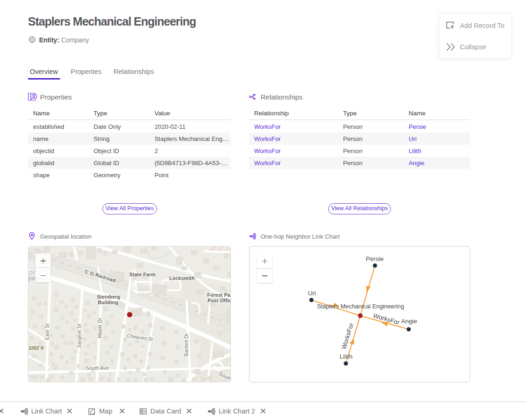 This screenshot has width=526, height=420. I want to click on svg-text: Persie, so click(375, 259).